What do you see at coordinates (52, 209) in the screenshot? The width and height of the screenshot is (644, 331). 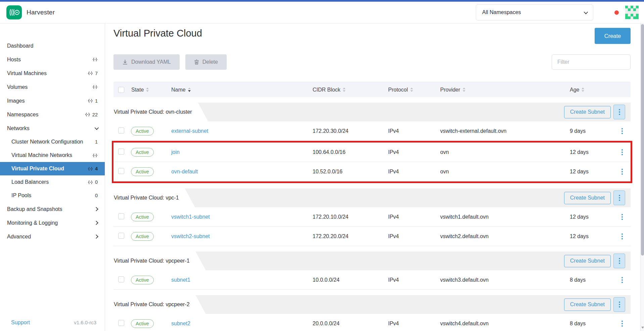 I see `sidebar-item-backup-and-snapshots: Backup and Snapshots` at bounding box center [52, 209].